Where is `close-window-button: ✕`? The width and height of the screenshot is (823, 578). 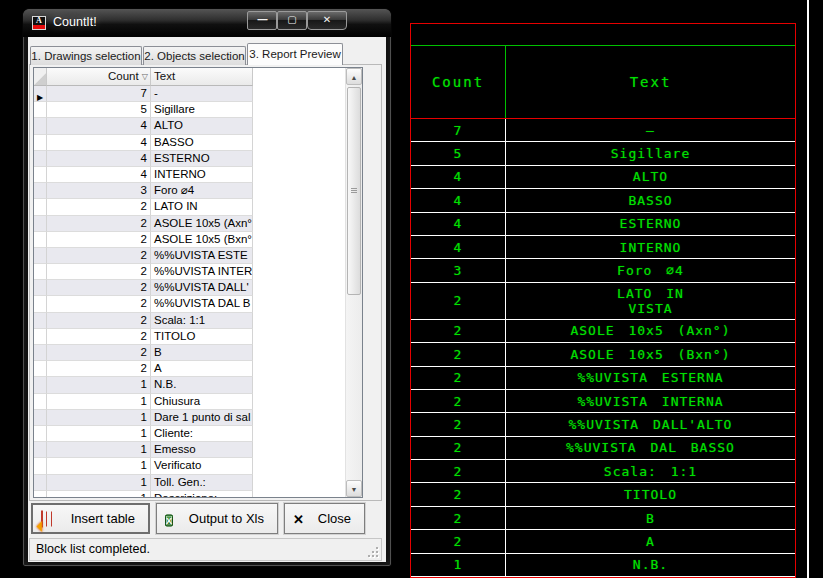
close-window-button: ✕ is located at coordinates (327, 20).